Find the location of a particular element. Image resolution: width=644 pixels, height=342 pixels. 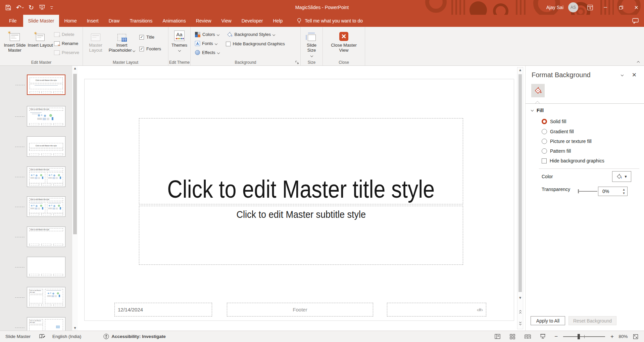

save-button is located at coordinates (8, 7).